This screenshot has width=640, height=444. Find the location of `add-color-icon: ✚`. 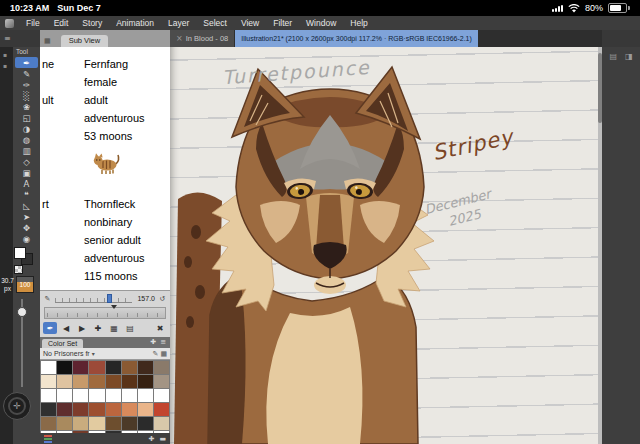

add-color-icon: ✚ is located at coordinates (152, 439).